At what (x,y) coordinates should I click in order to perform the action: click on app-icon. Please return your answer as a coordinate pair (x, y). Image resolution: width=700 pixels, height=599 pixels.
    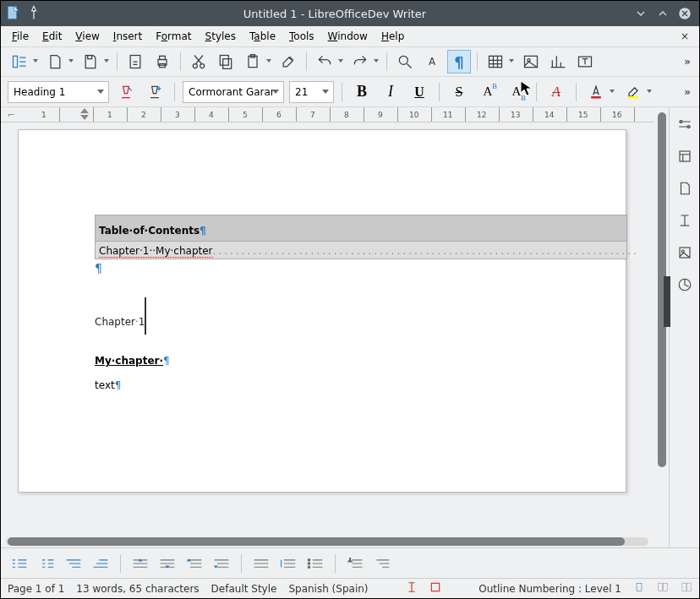
    Looking at the image, I should click on (14, 14).